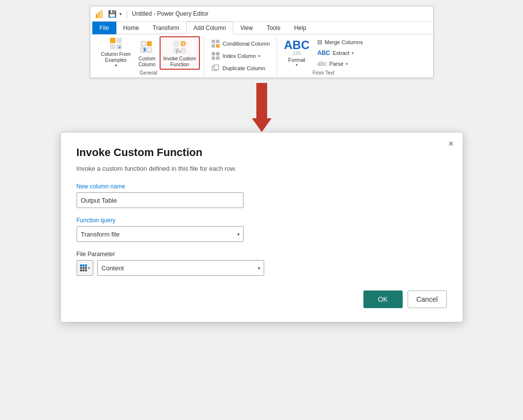 This screenshot has height=420, width=523. What do you see at coordinates (262, 28) in the screenshot?
I see `tab-bar: File Home Transform Add Column View Tool…` at bounding box center [262, 28].